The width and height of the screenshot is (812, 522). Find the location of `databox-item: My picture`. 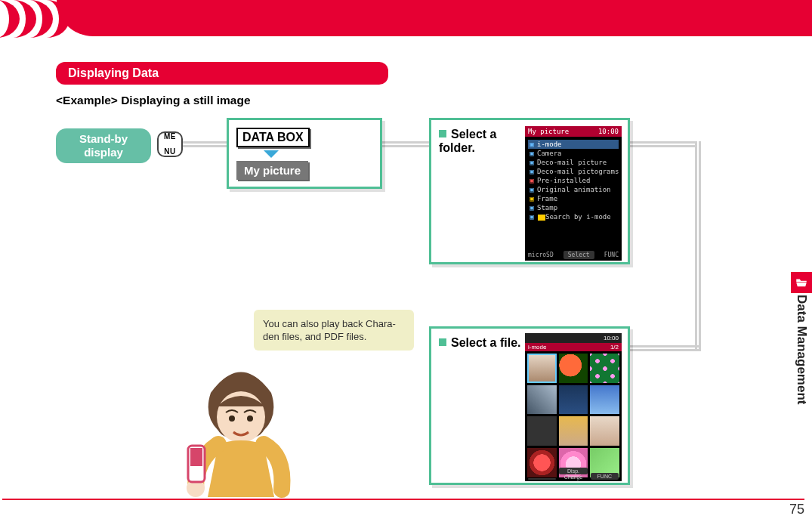

databox-item: My picture is located at coordinates (272, 171).